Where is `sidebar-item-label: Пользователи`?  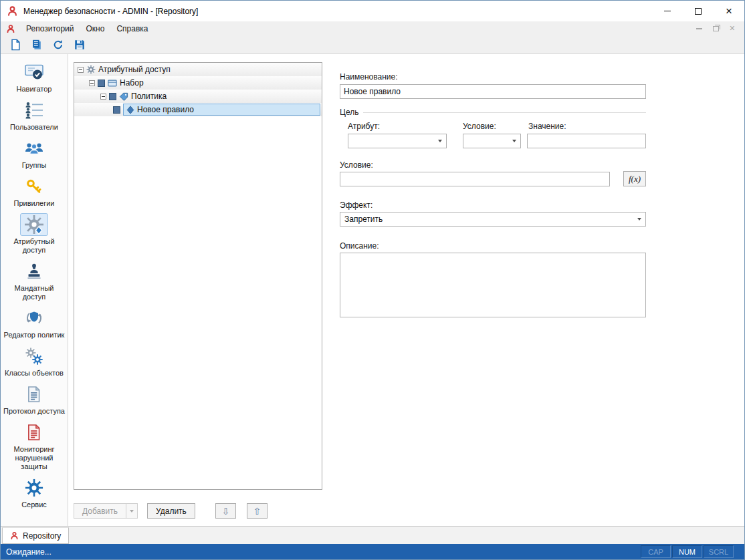 sidebar-item-label: Пользователи is located at coordinates (34, 127).